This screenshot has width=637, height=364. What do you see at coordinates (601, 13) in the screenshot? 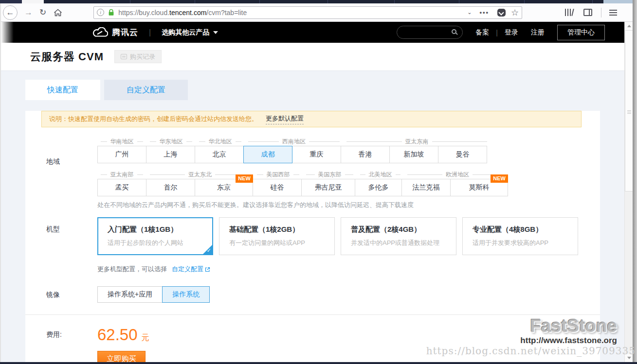
I see `toolbar-separator` at bounding box center [601, 13].